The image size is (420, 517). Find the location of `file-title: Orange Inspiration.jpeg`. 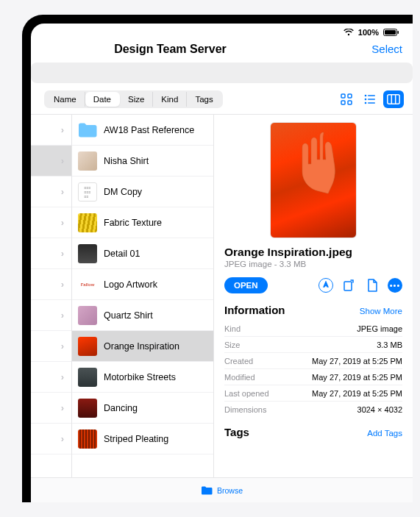

file-title: Orange Inspiration.jpeg is located at coordinates (313, 252).